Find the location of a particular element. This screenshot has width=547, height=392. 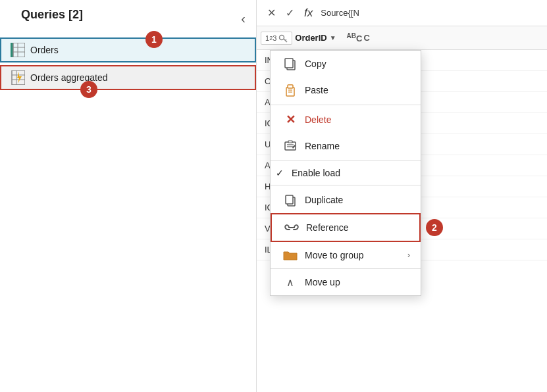

enable-load-check: ✓ is located at coordinates (282, 173).